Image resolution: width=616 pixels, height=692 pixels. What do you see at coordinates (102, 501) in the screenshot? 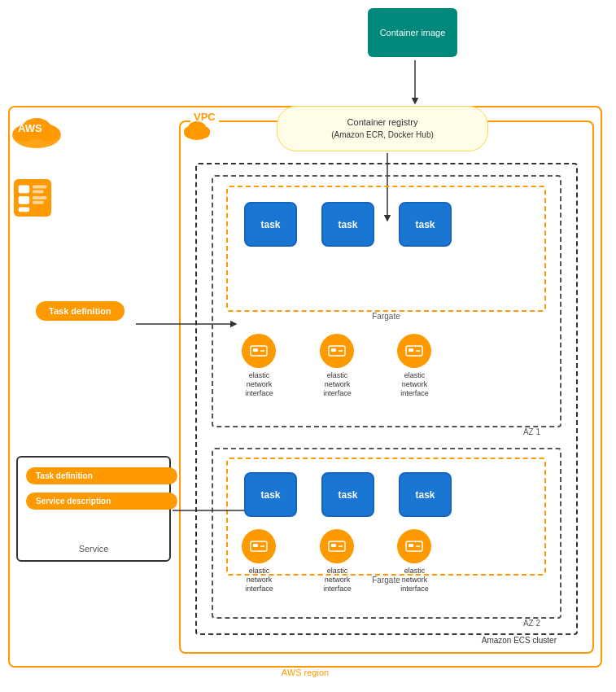
I see `service-desc-pill: Service description` at bounding box center [102, 501].